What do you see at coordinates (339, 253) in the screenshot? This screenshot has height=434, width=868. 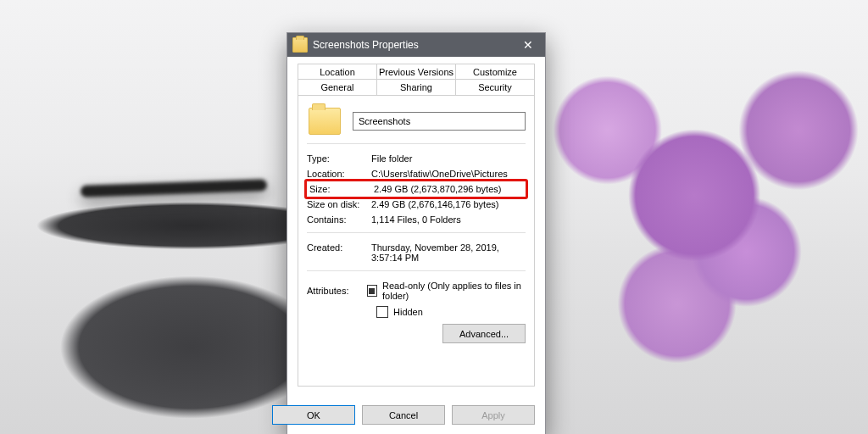 I see `label-created: Created:` at bounding box center [339, 253].